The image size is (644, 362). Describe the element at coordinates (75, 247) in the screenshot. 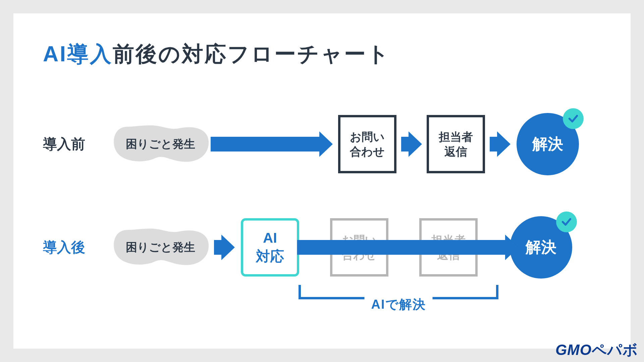

I see `after-label: 導入後` at that location.